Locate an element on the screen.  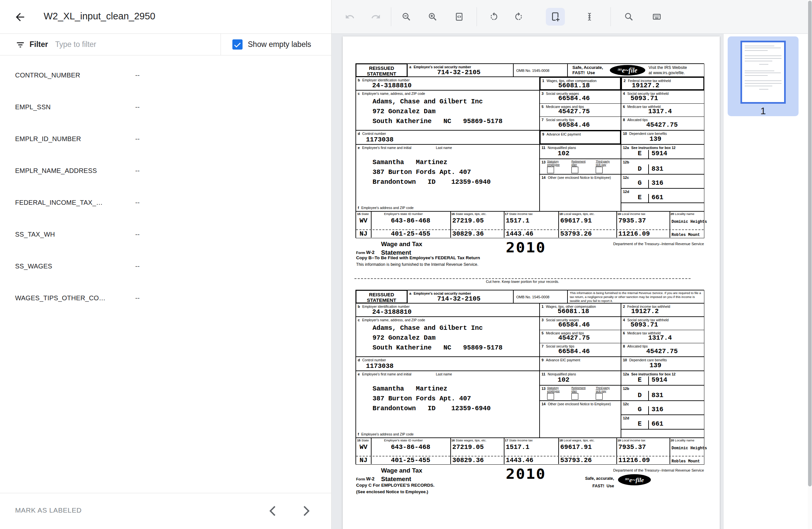
keyboard-shortcuts-button is located at coordinates (657, 17).